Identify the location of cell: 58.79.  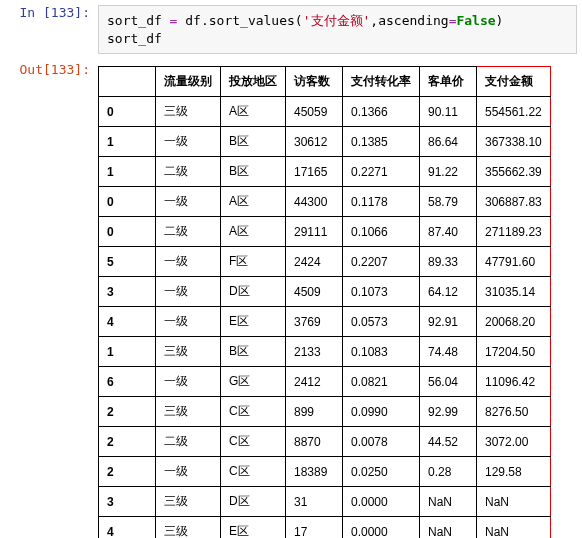
(448, 202).